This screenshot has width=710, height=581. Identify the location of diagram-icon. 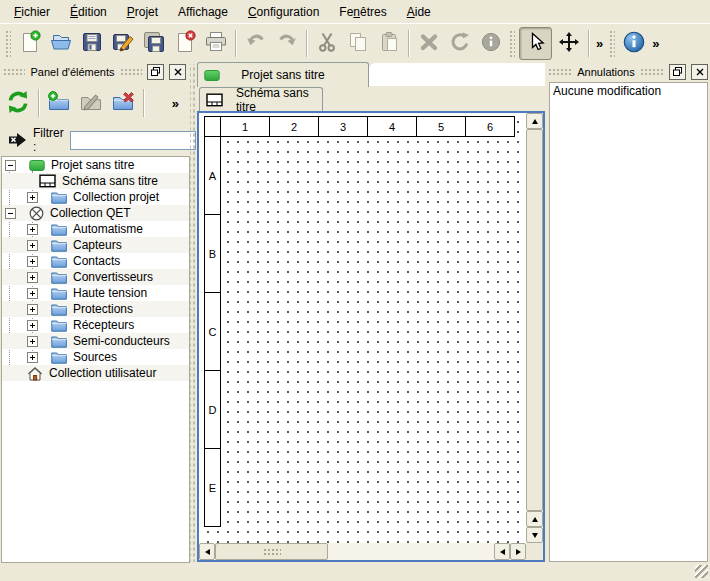
(48, 181).